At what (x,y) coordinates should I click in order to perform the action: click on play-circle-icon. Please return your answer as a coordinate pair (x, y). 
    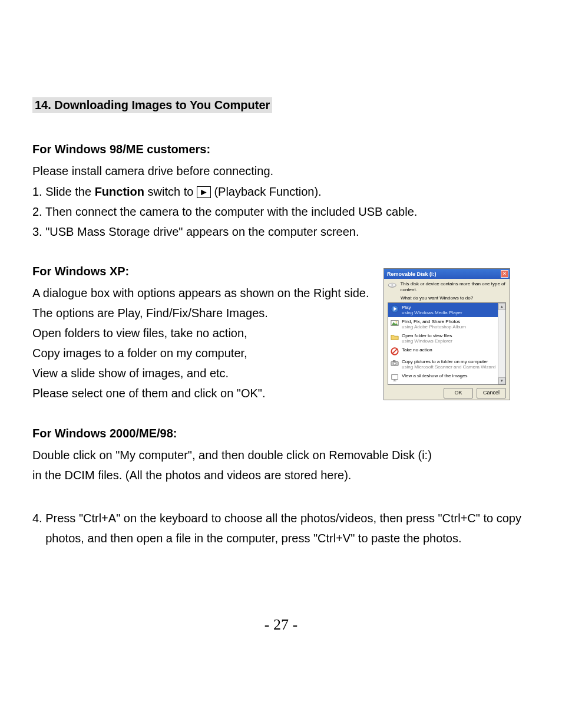
    Looking at the image, I should click on (395, 309).